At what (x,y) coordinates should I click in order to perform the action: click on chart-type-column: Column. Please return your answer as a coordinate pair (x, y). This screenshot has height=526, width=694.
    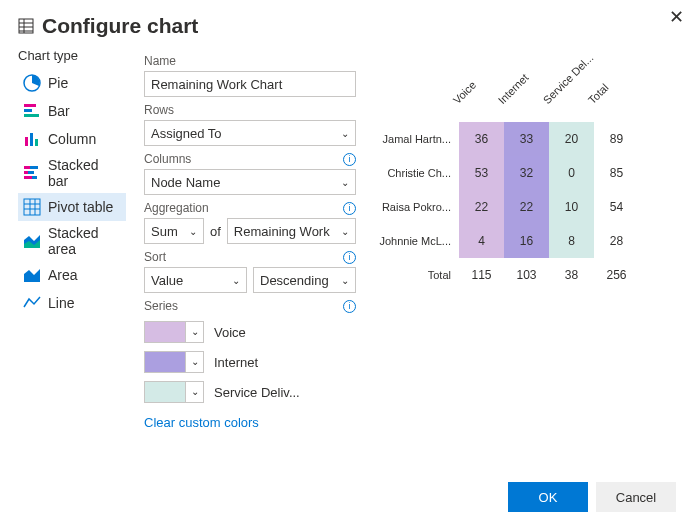
    Looking at the image, I should click on (72, 139).